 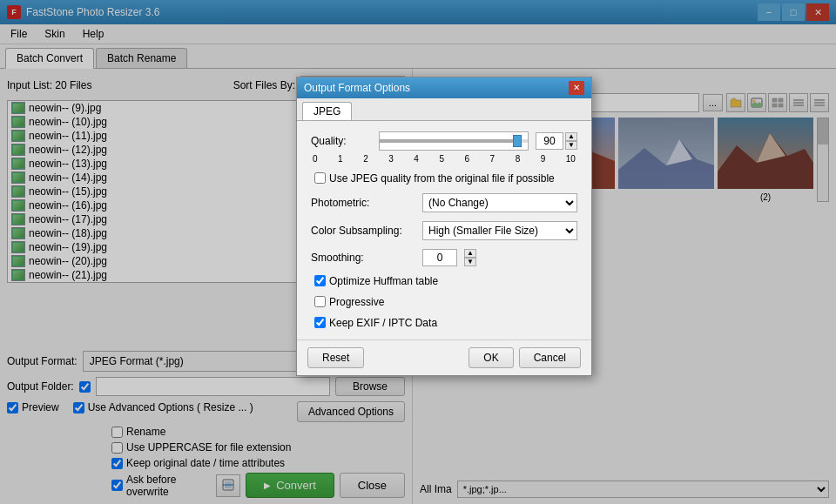 I want to click on smoothing-down-button: ▼, so click(x=470, y=262).